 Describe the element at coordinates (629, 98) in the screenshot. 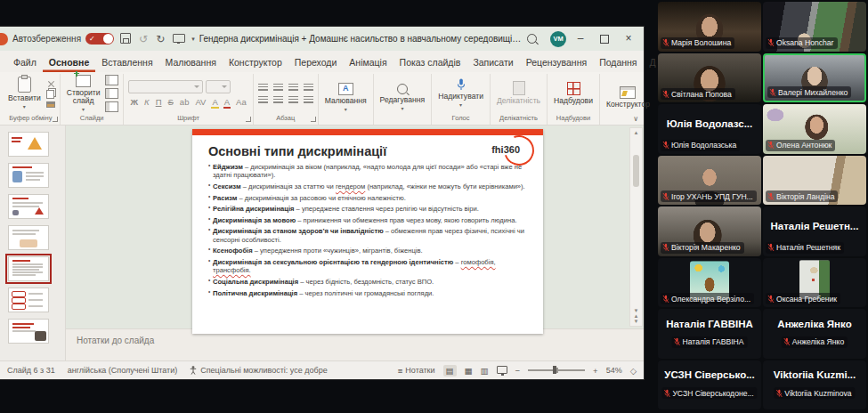

I see `designer-button: Конструктор` at that location.